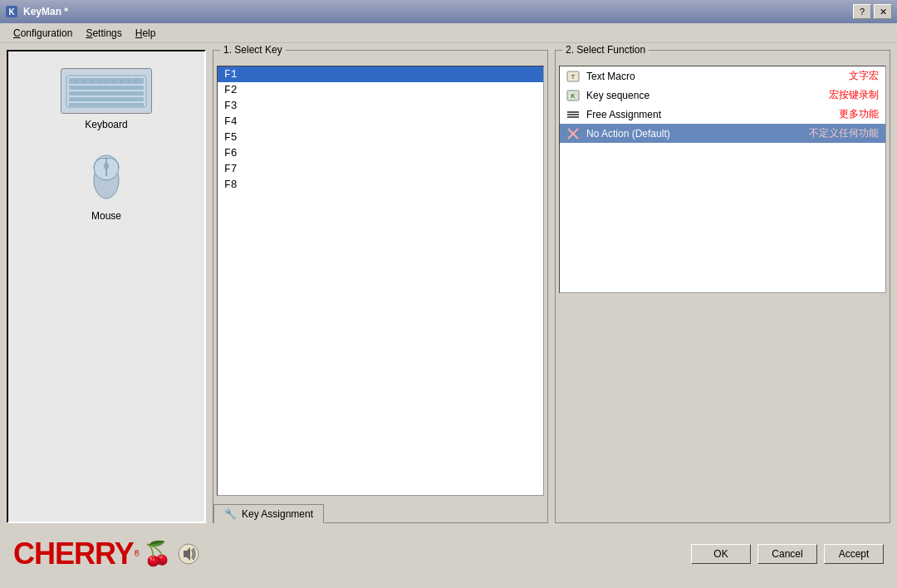 Image resolution: width=897 pixels, height=588 pixels. Describe the element at coordinates (605, 50) in the screenshot. I see `select-function-title: 2. Select Function` at that location.